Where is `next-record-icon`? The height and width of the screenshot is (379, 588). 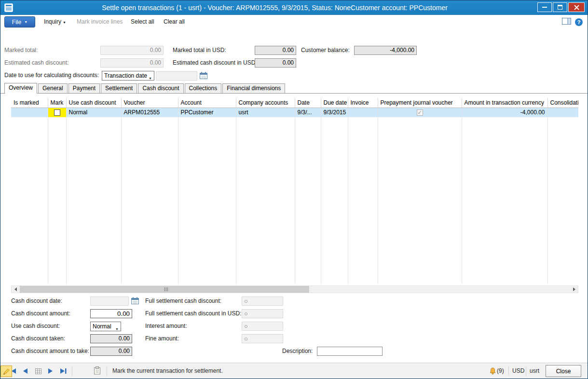 next-record-icon is located at coordinates (51, 371).